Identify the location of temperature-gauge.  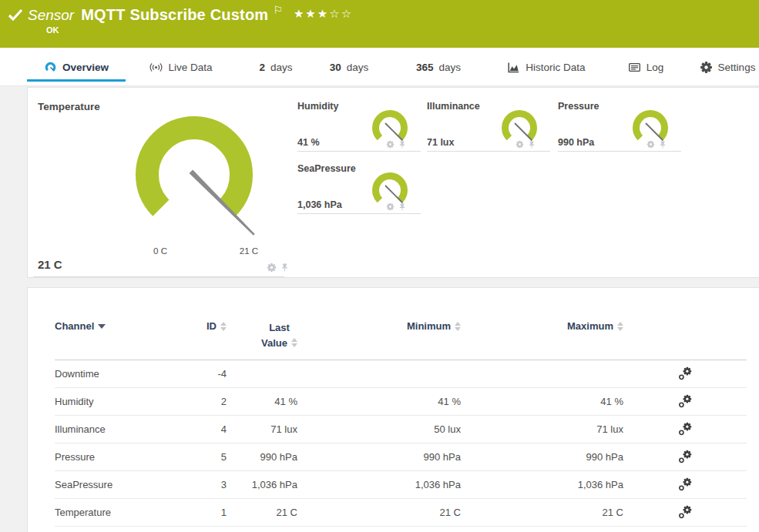
(194, 180).